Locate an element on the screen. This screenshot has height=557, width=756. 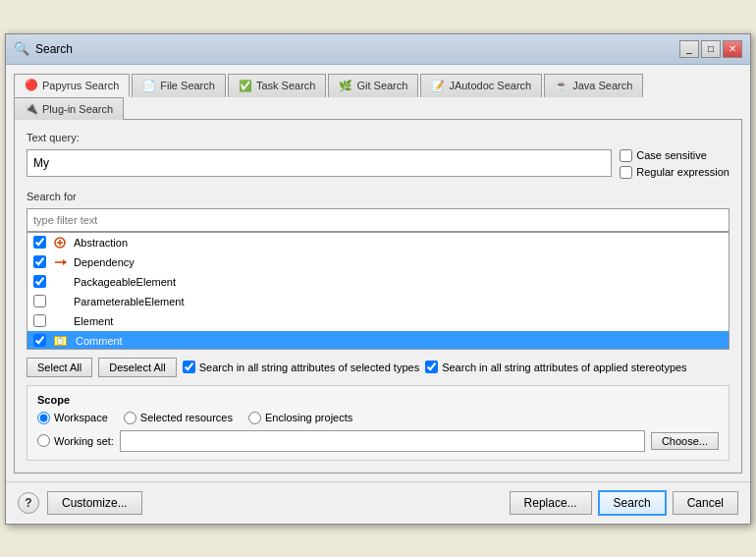
tab-papyrus-search: 🔴 Papyrus Search is located at coordinates (72, 85).